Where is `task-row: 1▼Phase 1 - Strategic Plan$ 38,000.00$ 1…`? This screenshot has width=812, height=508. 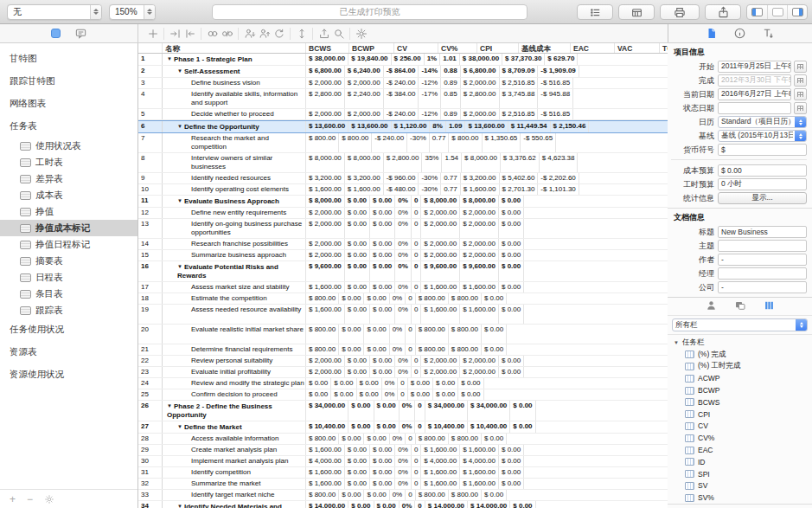
task-row: 1▼Phase 1 - Strategic Plan$ 38,000.00$ 1… is located at coordinates (403, 60).